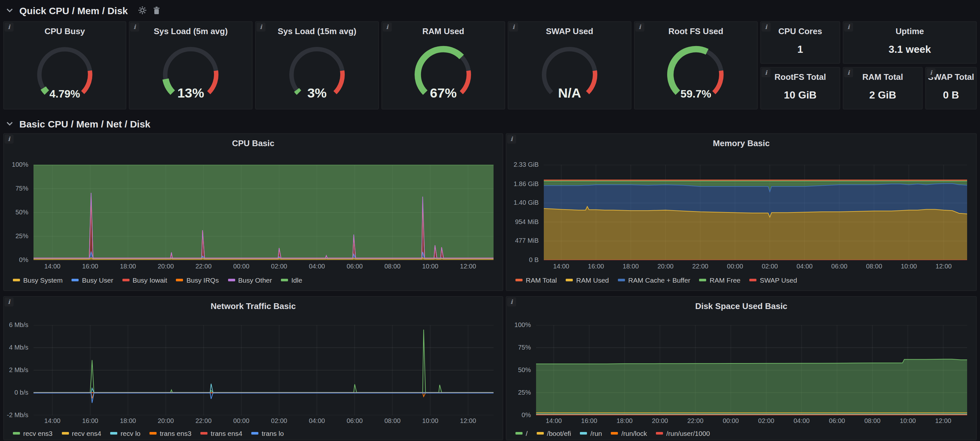 The width and height of the screenshot is (980, 441). What do you see at coordinates (597, 433) in the screenshot?
I see `legend-label: /run` at bounding box center [597, 433].